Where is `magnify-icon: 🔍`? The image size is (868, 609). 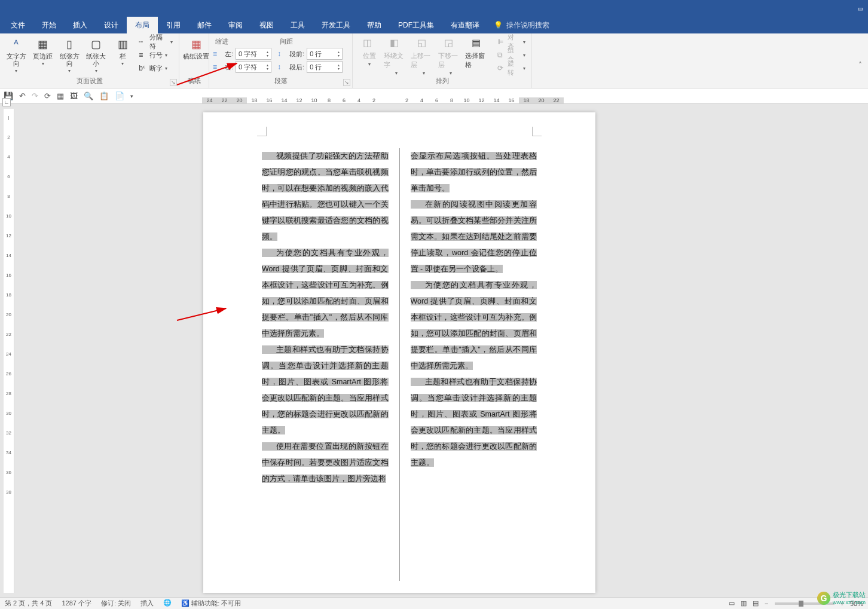
magnify-icon: 🔍 is located at coordinates (88, 96).